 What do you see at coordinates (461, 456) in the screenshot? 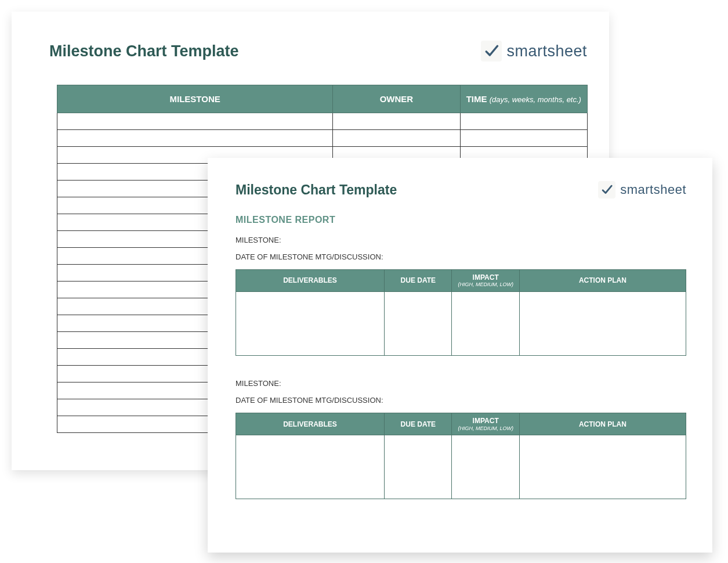
I see `report-table-2: DELIVERABLES DUE DATE IMPACT (HIGH, MEDI…` at bounding box center [461, 456].